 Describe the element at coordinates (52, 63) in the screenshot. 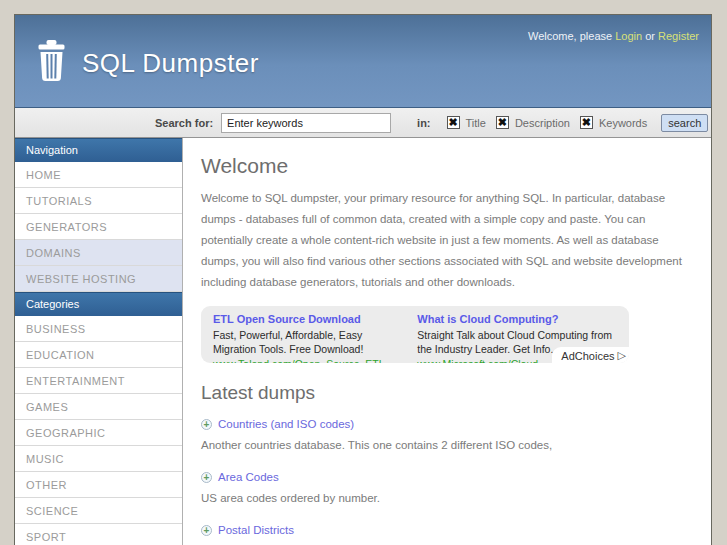

I see `trash-can-icon` at that location.